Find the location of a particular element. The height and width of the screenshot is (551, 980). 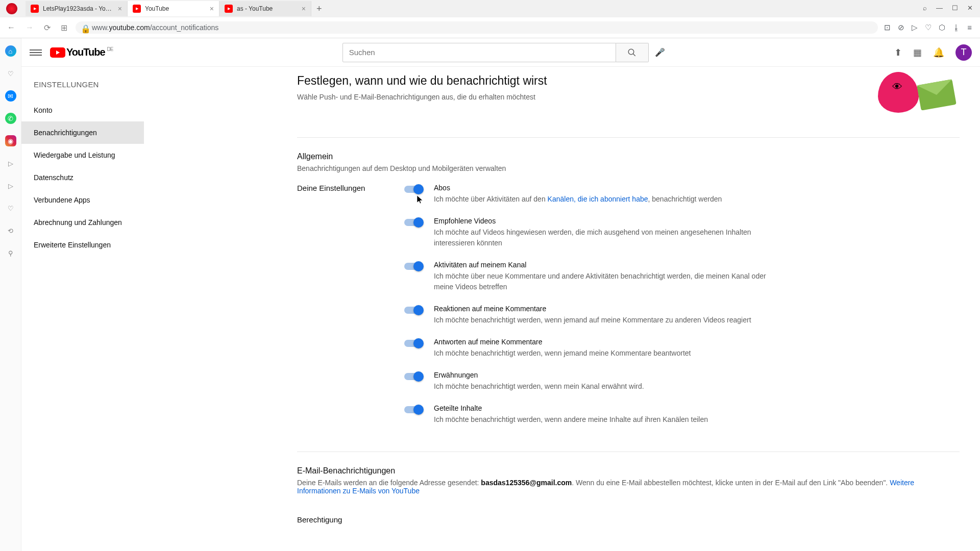

addr-right-icons: ⊡ ⊘ ▷ ♡ ⬡ ⭳ ≡ is located at coordinates (929, 28).